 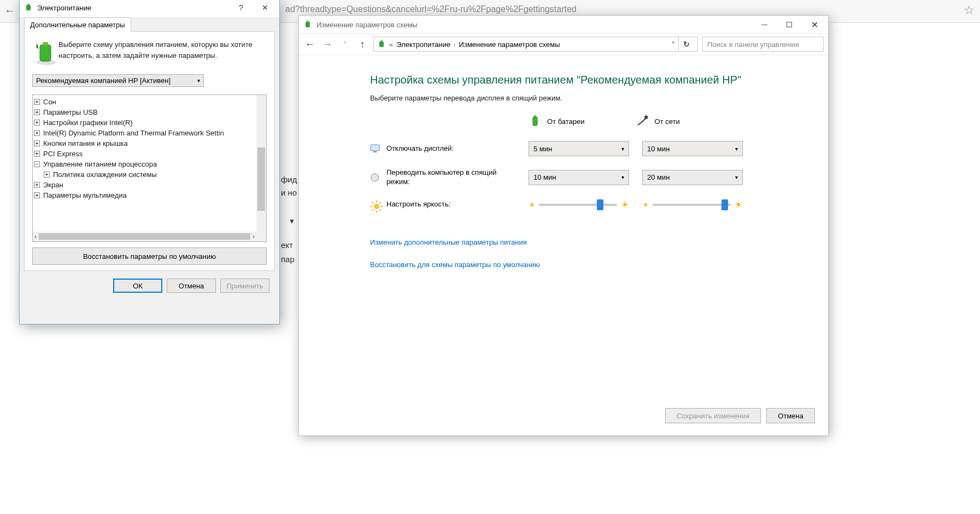 What do you see at coordinates (42, 53) in the screenshot?
I see `battery-large-icon` at bounding box center [42, 53].